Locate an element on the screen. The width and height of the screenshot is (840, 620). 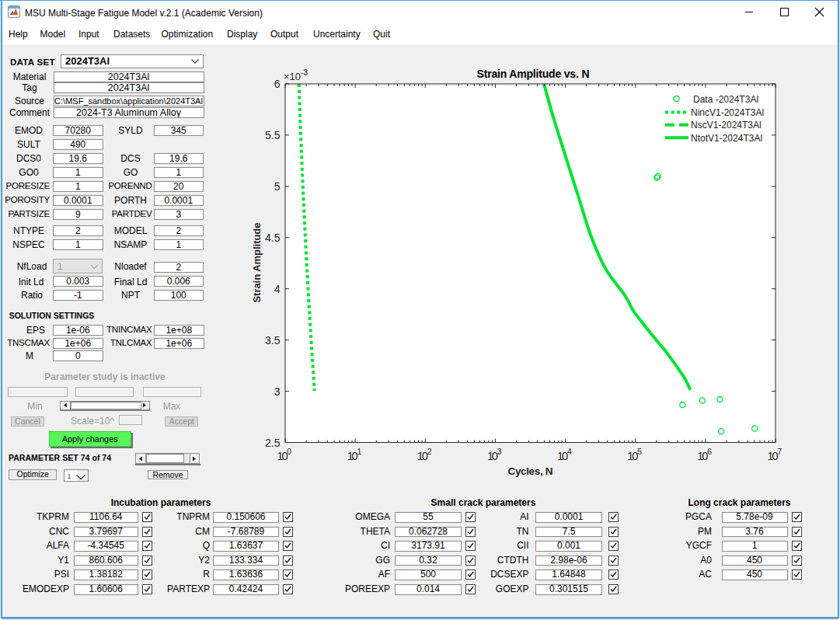
svg-text: 4 is located at coordinates (277, 289).